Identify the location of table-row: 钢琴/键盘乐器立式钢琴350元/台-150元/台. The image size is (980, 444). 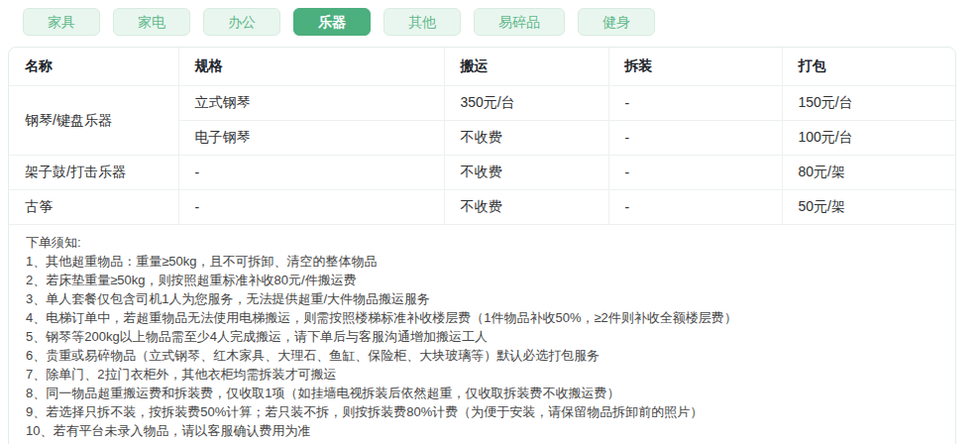
(483, 103).